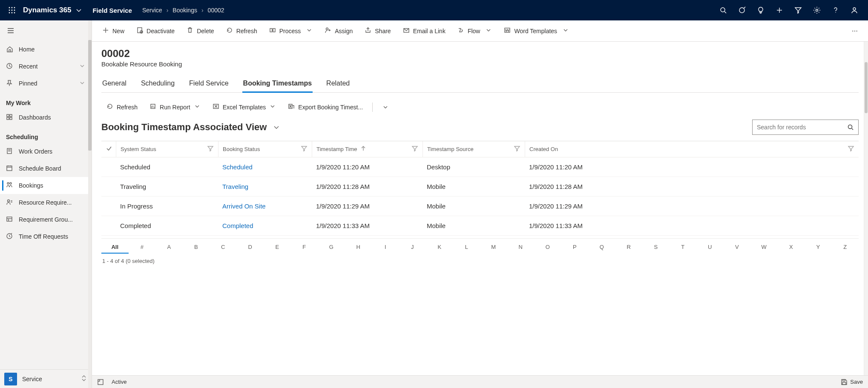 The image size is (868, 388). I want to click on table-row: In Progress Arrived On Site 1/9/2020 11:…, so click(480, 206).